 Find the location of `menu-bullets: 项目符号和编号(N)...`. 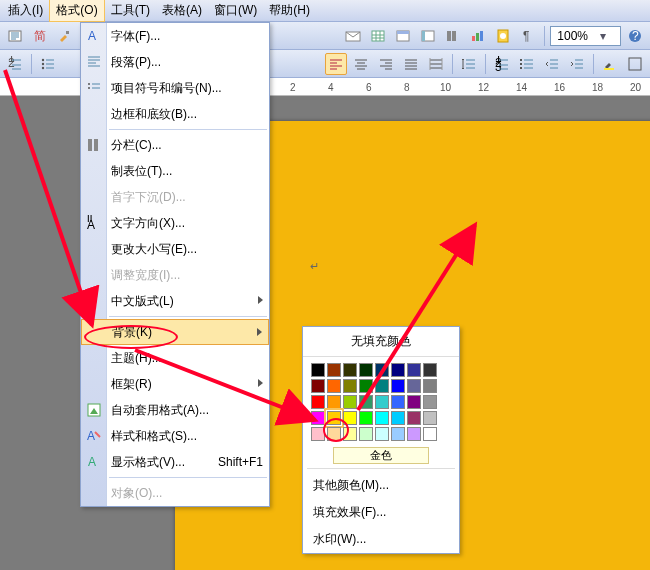

menu-bullets: 项目符号和编号(N)... is located at coordinates (175, 88).